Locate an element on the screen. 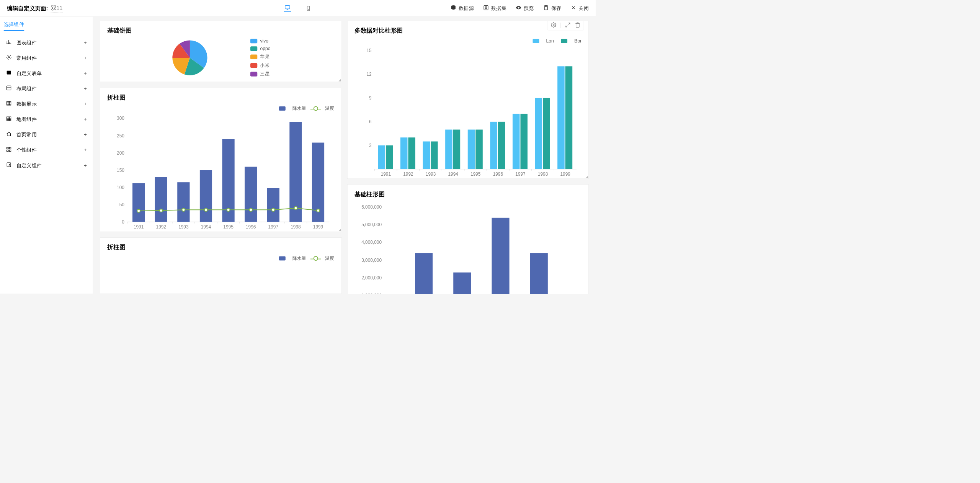 This screenshot has width=980, height=483. expand-icon is located at coordinates (568, 25).